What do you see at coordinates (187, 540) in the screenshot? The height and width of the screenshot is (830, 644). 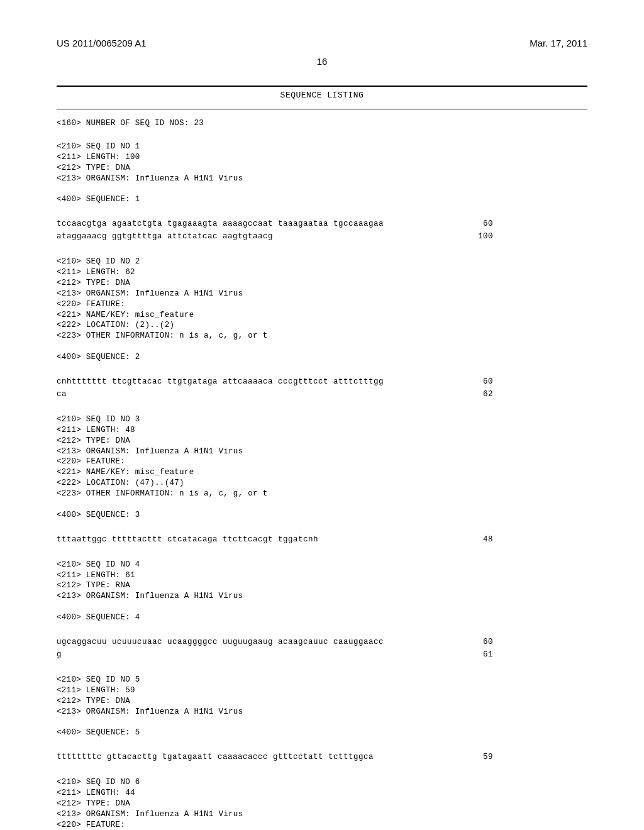 I see `sequence-text: tttaattggc tttttacttt ctcatacaga ttcttca…` at bounding box center [187, 540].